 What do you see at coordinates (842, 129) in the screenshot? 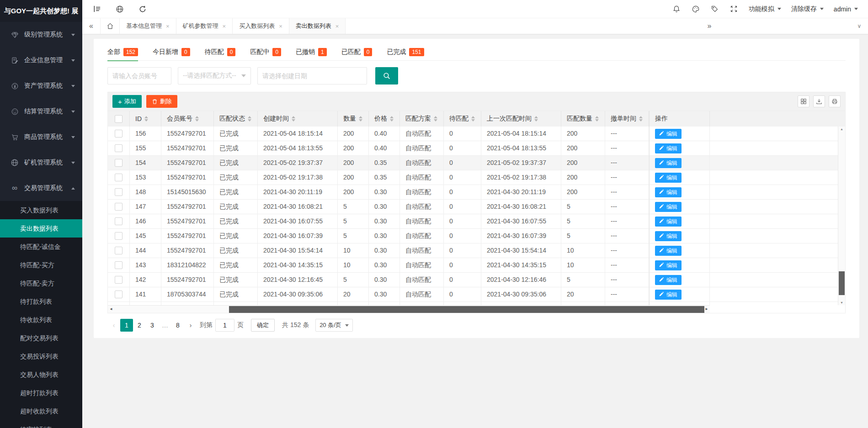
I see `scroll-up-arrow-icon: ▲` at bounding box center [842, 129].